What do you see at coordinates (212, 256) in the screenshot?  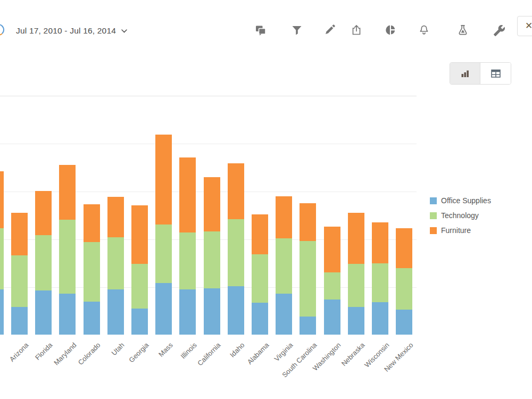 I see `bar-california` at bounding box center [212, 256].